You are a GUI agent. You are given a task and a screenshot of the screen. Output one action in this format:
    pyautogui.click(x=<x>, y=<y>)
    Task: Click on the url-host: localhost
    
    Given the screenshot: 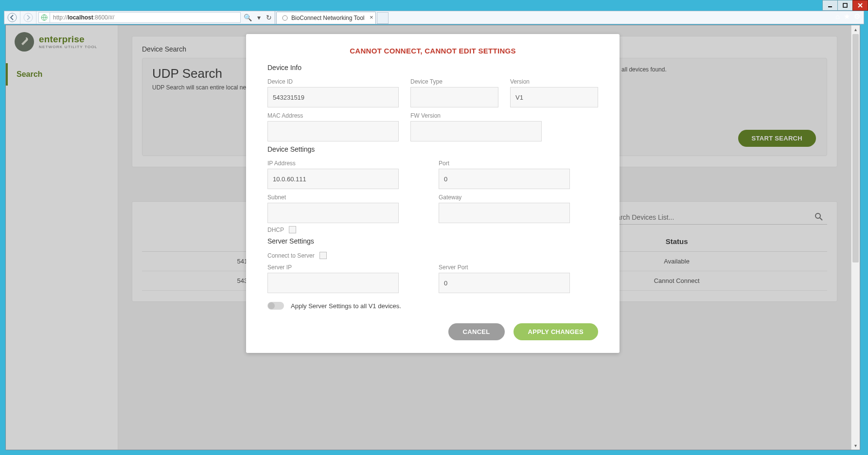 What is the action you would take?
    pyautogui.click(x=81, y=18)
    